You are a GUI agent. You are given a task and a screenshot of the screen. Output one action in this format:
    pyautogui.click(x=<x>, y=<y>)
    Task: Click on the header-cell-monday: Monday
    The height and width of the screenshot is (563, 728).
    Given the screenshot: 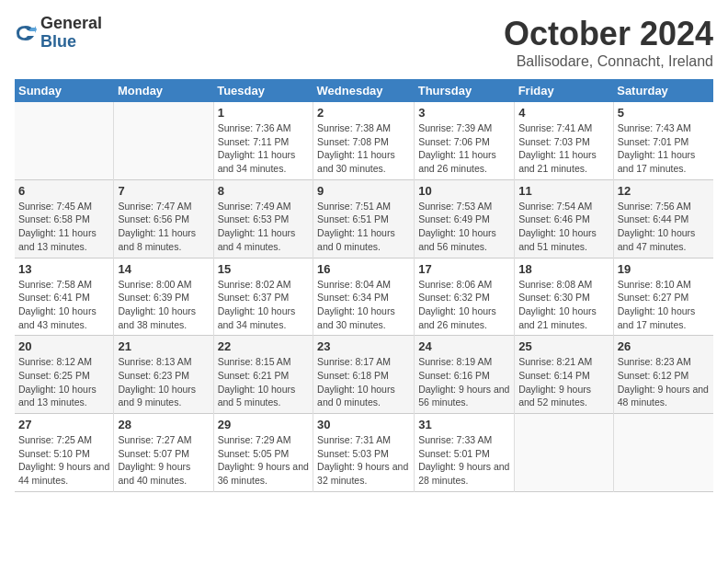 What is the action you would take?
    pyautogui.click(x=164, y=90)
    